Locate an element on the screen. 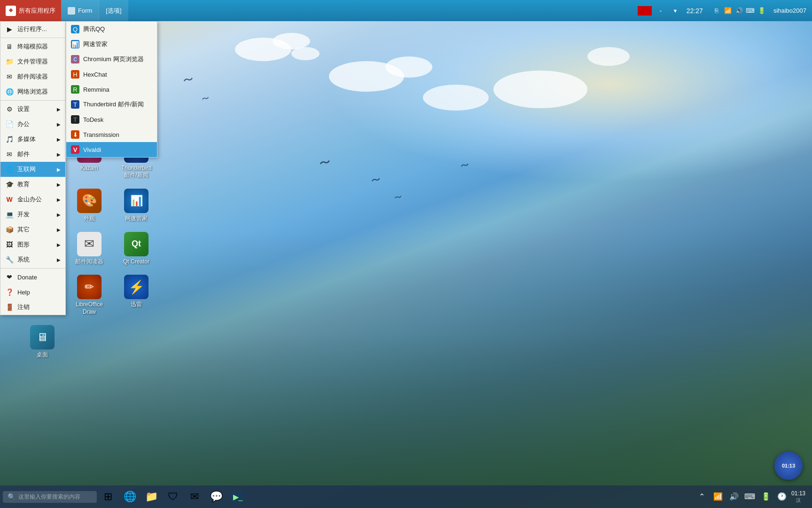 The height and width of the screenshot is (508, 812). volume-icon: 🔊 is located at coordinates (739, 11).